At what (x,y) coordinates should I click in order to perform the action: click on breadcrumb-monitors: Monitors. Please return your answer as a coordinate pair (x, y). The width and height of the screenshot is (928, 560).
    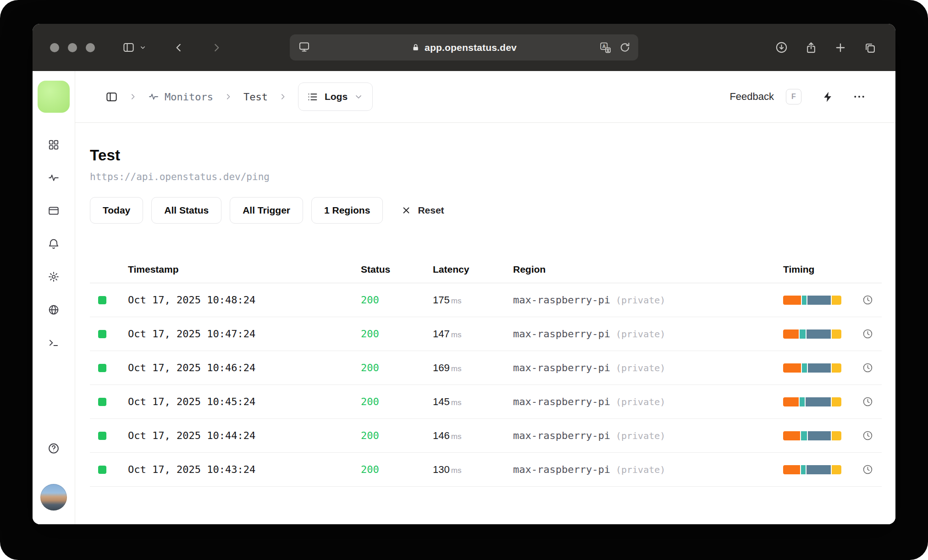
    Looking at the image, I should click on (181, 97).